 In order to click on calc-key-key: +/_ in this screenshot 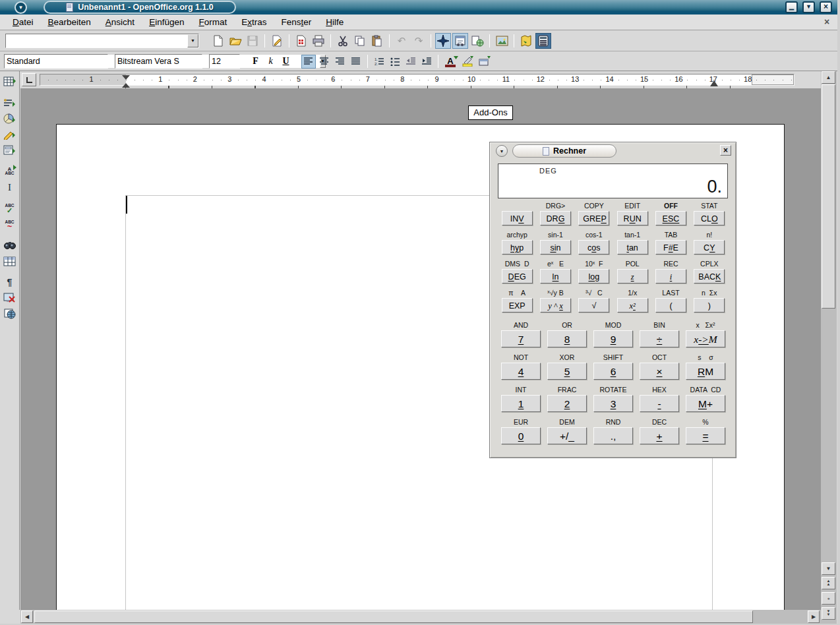, I will do `click(567, 436)`.